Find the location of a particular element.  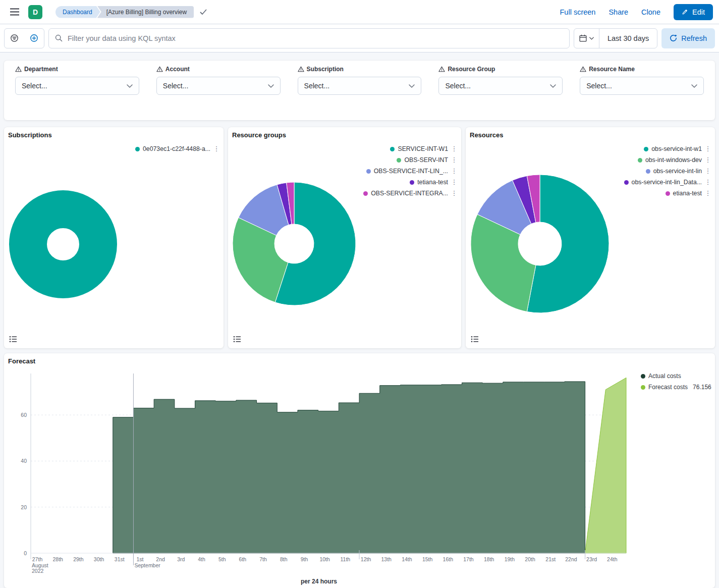

refresh-icon is located at coordinates (673, 38).